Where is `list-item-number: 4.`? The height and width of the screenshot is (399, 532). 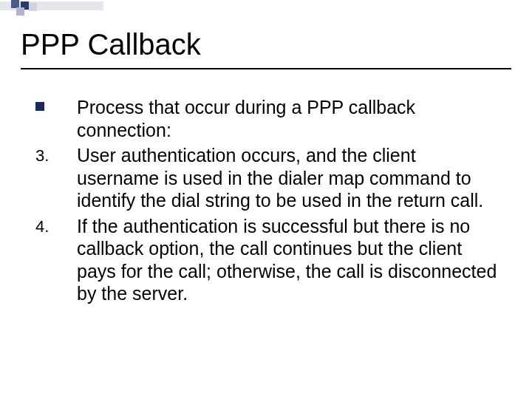
list-item-number: 4. is located at coordinates (56, 226).